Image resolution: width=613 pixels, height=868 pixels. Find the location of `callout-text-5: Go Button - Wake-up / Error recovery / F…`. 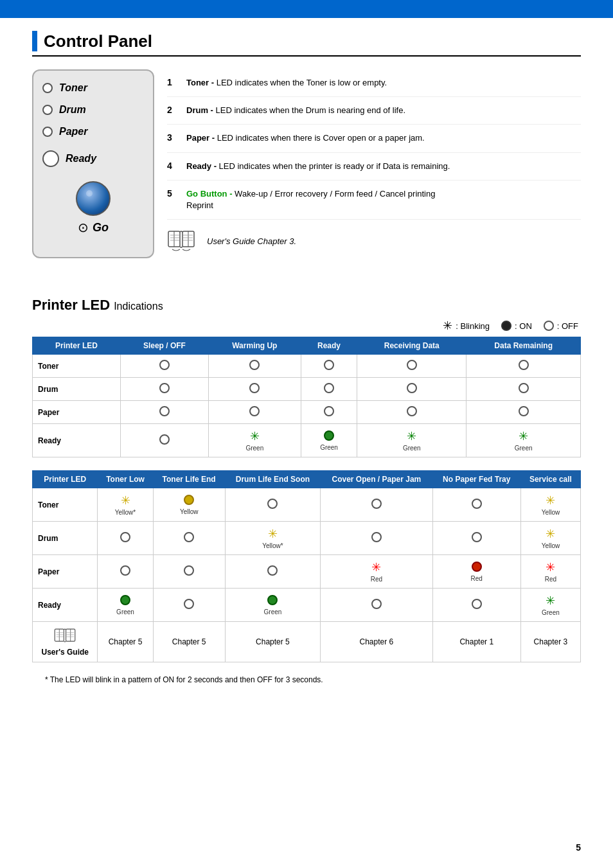

callout-text-5: Go Button - Wake-up / Error recovery / F… is located at coordinates (311, 200).